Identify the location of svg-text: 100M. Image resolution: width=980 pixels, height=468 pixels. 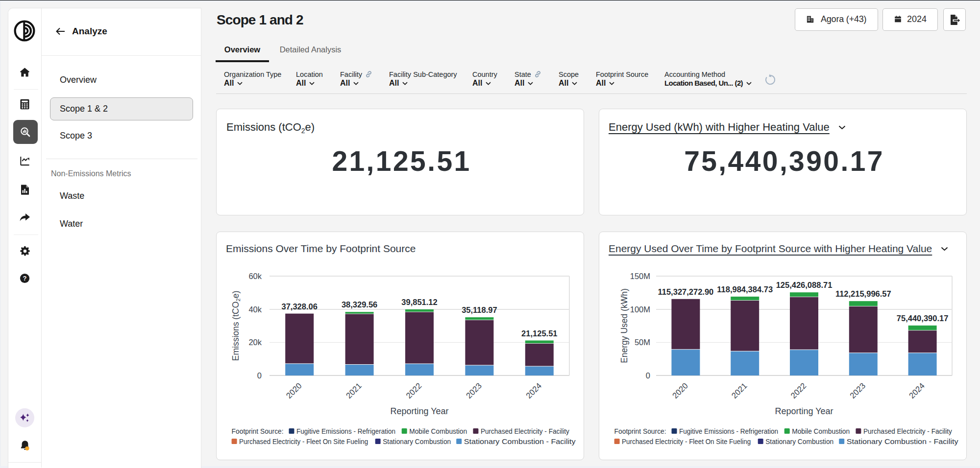
(640, 309).